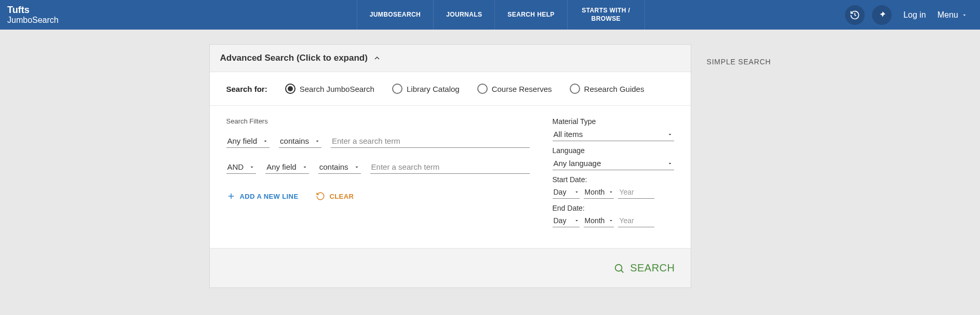 This screenshot has height=315, width=980. I want to click on menu-link: Menu, so click(952, 15).